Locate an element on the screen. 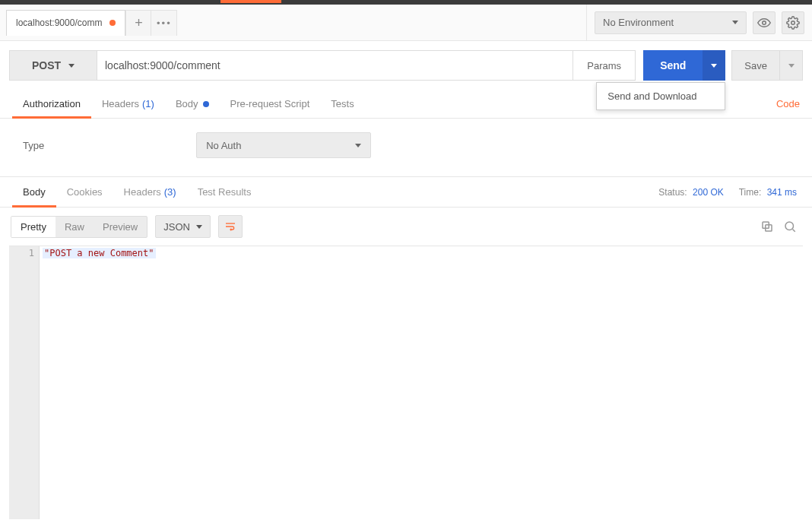  editor-gutter: 1 is located at coordinates (24, 383).